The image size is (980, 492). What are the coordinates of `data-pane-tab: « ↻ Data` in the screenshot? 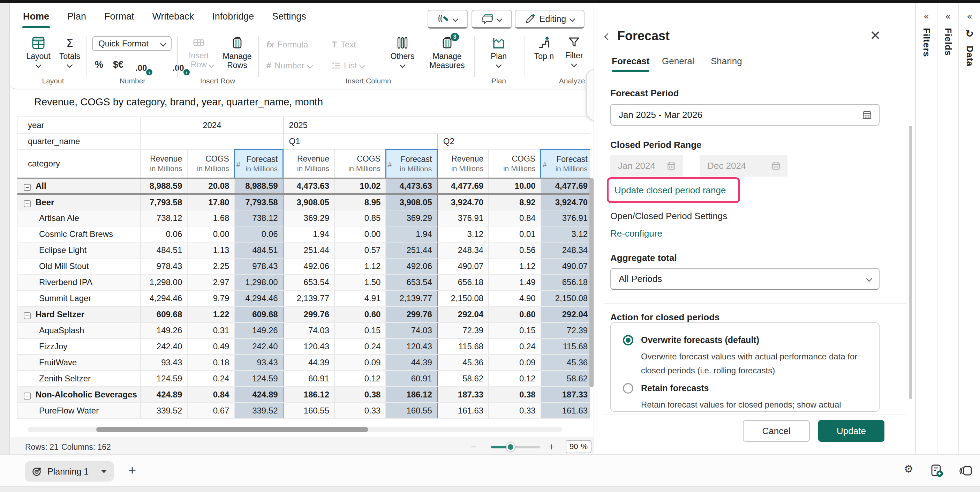 It's located at (969, 228).